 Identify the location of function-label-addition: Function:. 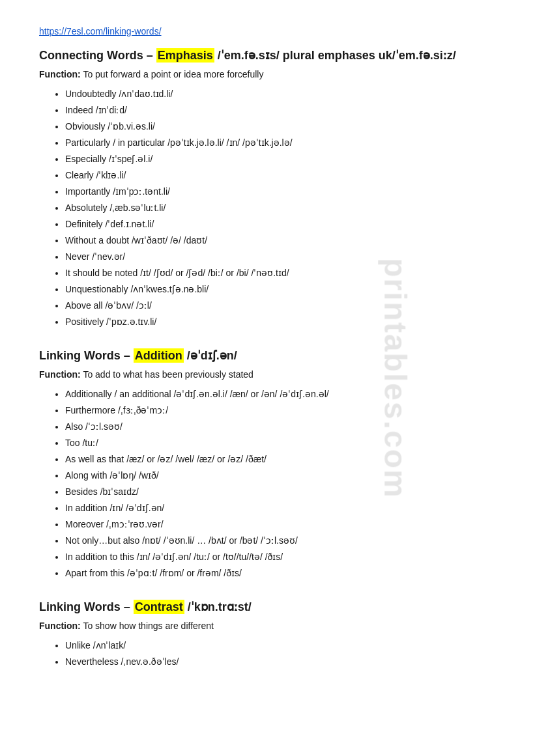
(60, 374).